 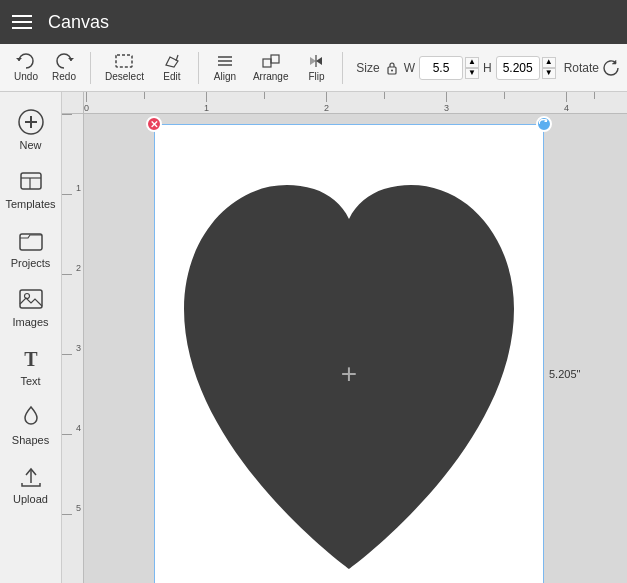 What do you see at coordinates (356, 103) in the screenshot?
I see `ruler-top: 0 1 2 3 4` at bounding box center [356, 103].